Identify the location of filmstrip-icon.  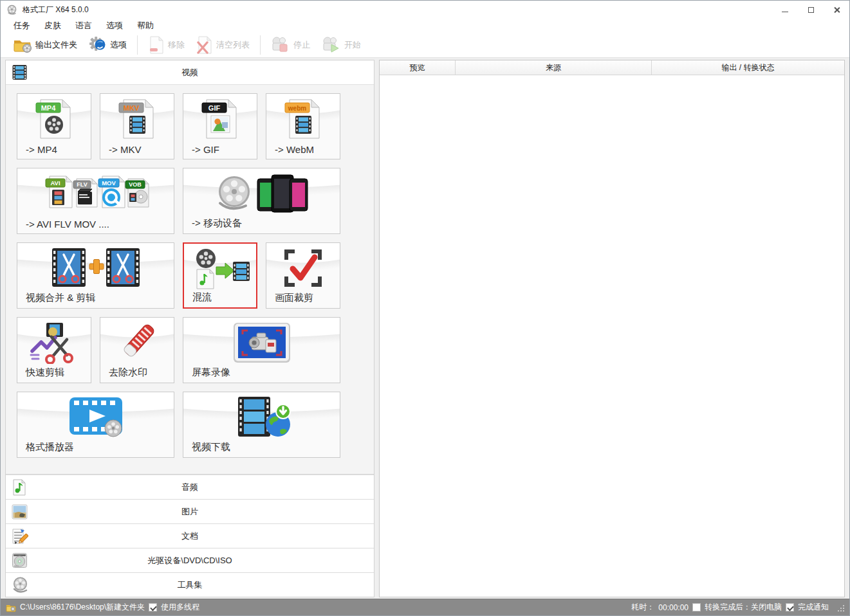
(19, 72).